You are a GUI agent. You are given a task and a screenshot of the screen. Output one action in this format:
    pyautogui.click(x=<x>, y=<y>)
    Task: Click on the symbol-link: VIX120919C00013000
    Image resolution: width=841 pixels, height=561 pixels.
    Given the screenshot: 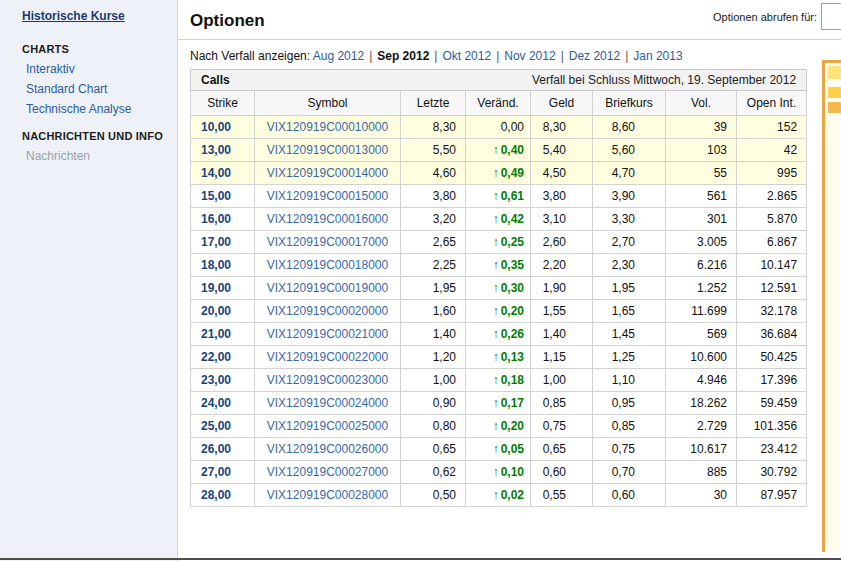 What is the action you would take?
    pyautogui.click(x=328, y=150)
    